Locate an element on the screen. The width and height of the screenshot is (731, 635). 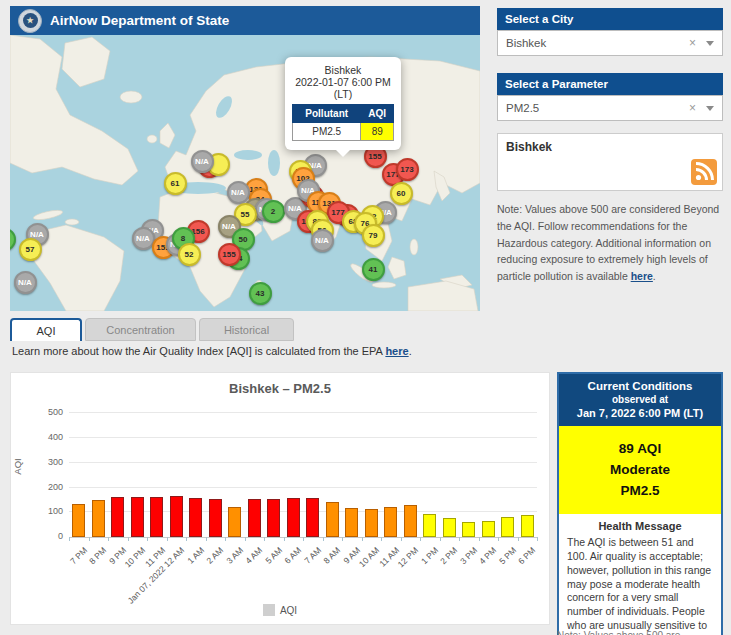
tab-historical: Historical is located at coordinates (246, 330).